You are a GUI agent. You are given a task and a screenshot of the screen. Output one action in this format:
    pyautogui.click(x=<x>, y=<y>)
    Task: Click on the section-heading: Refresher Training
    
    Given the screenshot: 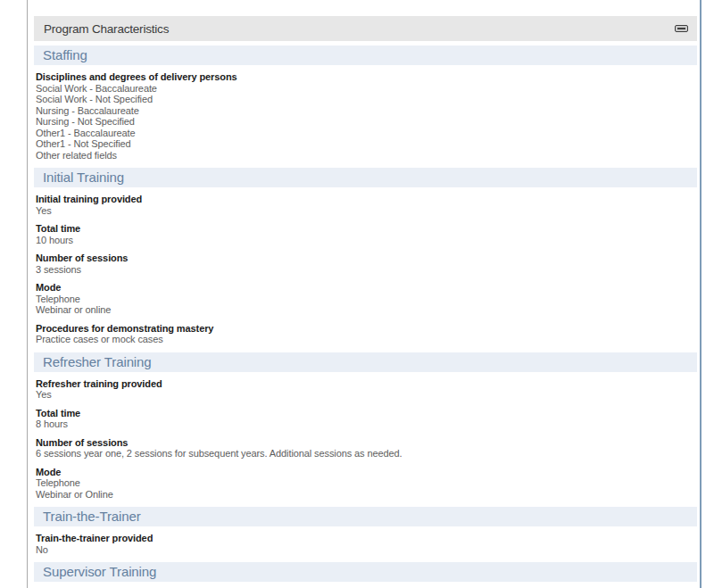 What is the action you would take?
    pyautogui.click(x=366, y=362)
    